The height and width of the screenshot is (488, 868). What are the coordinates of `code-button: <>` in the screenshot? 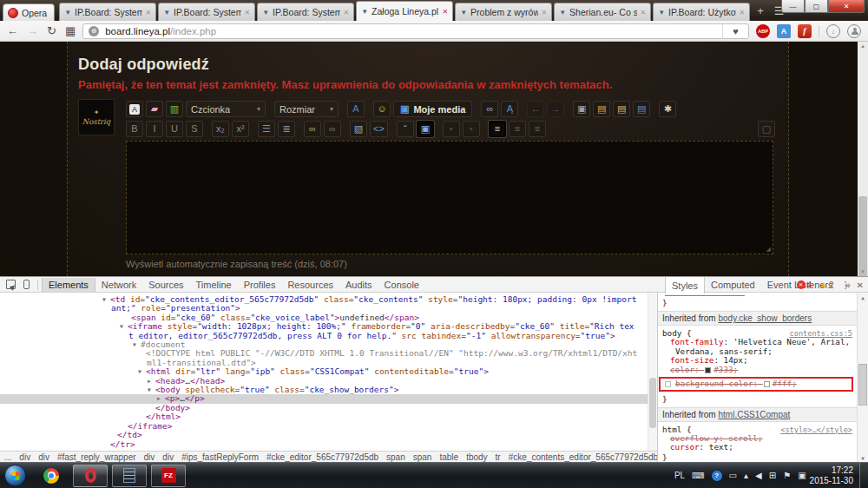 It's located at (378, 129).